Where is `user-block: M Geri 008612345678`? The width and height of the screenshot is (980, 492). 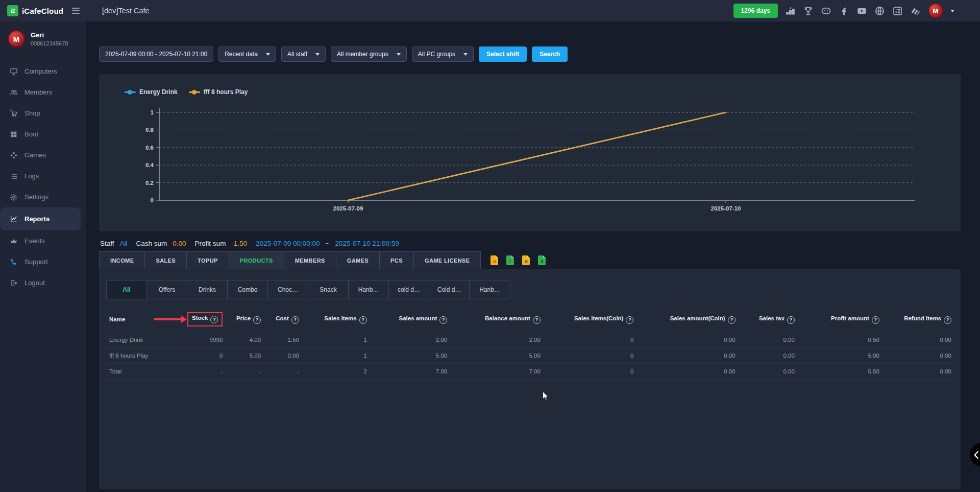
user-block: M Geri 008612345678 is located at coordinates (43, 38).